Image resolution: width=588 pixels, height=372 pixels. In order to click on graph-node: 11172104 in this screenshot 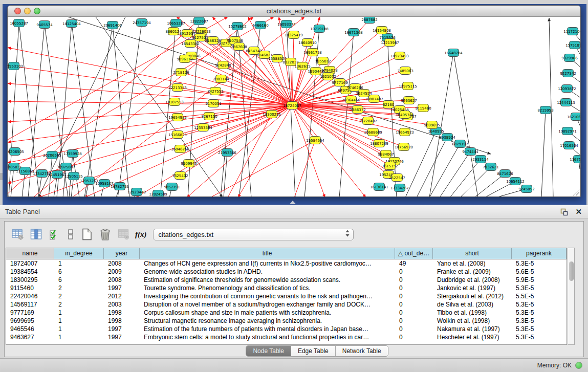, I will do `click(572, 32)`.